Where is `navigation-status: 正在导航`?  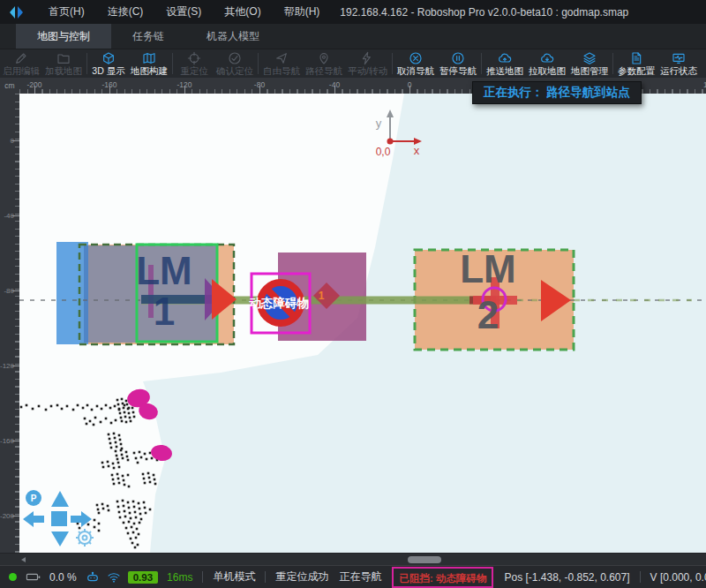 navigation-status: 正在导航 is located at coordinates (360, 577).